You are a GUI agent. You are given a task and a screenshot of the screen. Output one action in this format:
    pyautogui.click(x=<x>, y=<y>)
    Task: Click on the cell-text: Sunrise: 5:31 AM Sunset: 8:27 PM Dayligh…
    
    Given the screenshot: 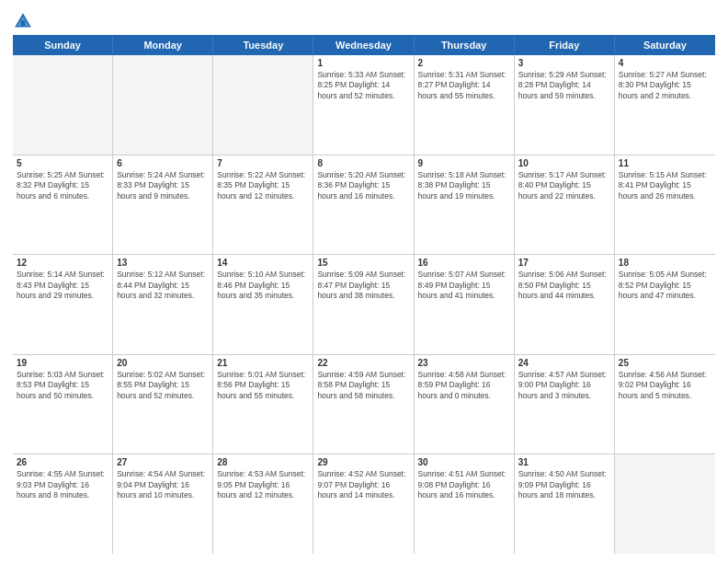 What is the action you would take?
    pyautogui.click(x=464, y=86)
    